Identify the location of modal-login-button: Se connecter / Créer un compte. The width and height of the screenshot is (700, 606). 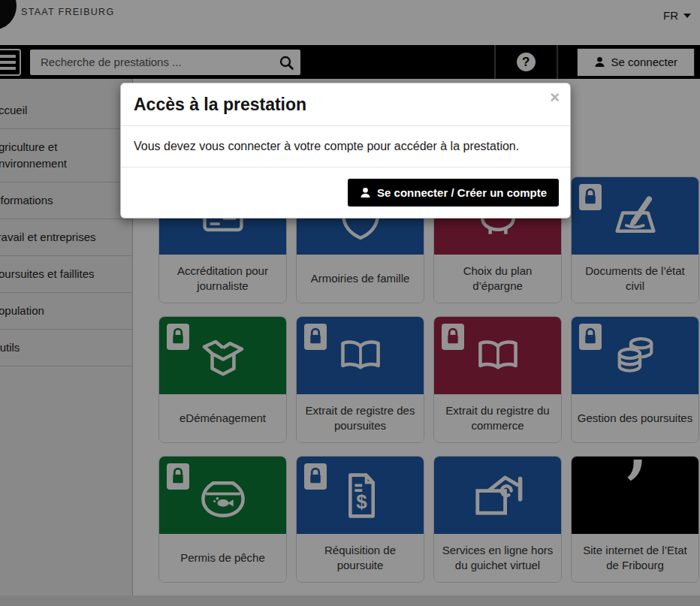
(454, 192).